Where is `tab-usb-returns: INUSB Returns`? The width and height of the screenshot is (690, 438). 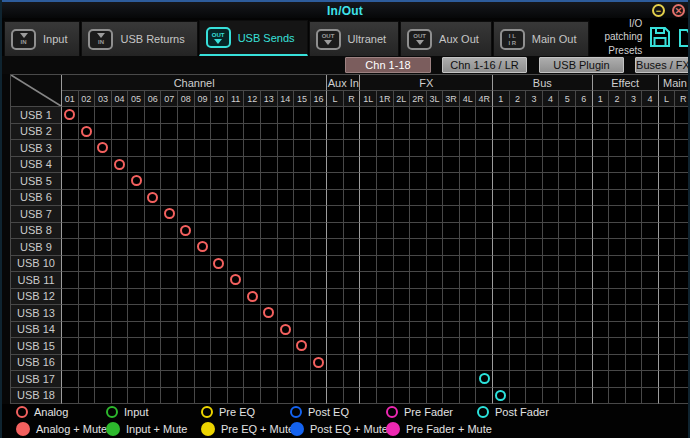
tab-usb-returns: INUSB Returns is located at coordinates (139, 38).